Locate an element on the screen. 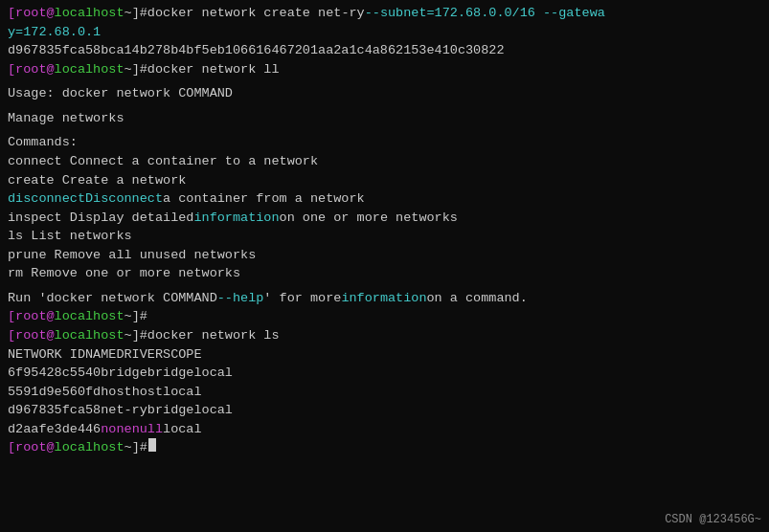 The height and width of the screenshot is (532, 769). commands-header-text: Commands: is located at coordinates (42, 143).